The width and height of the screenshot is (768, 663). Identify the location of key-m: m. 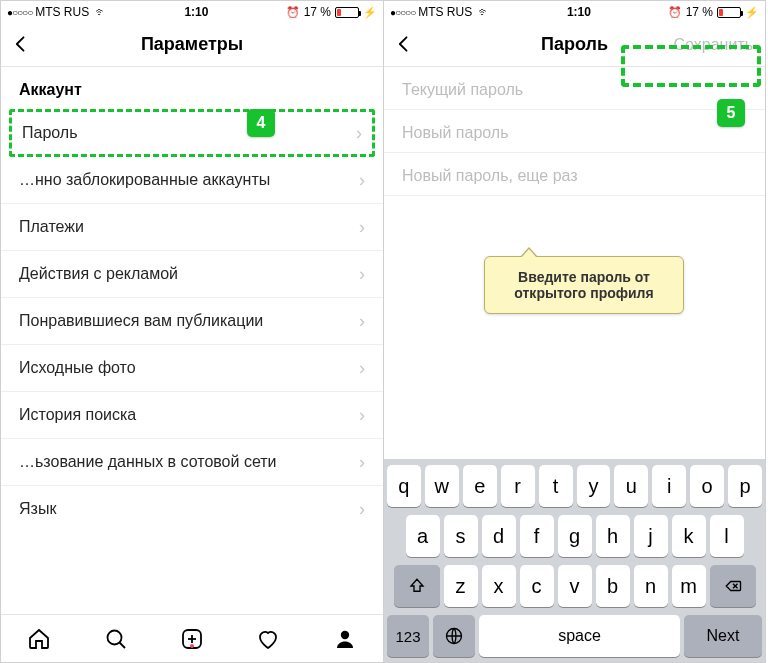
(689, 586).